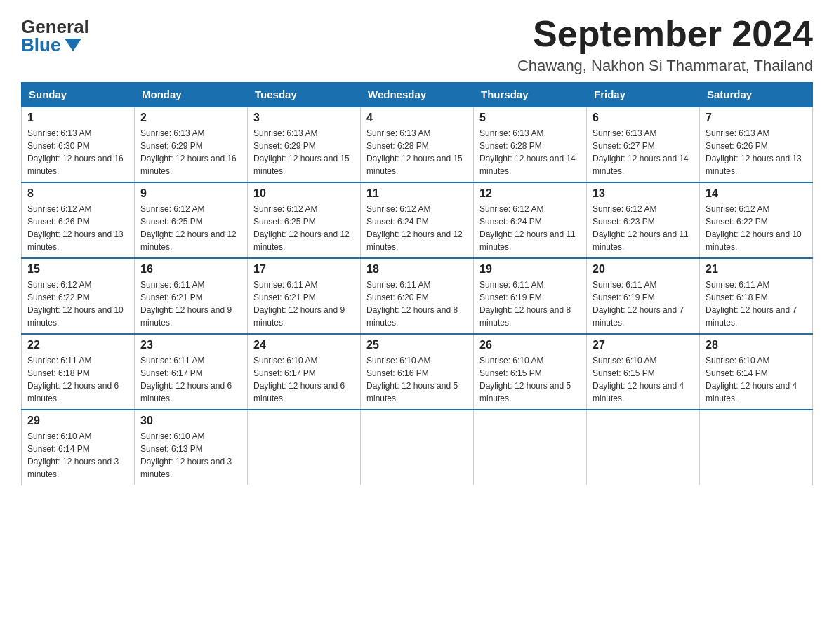  Describe the element at coordinates (191, 220) in the screenshot. I see `calendar-cell: 9 Sunrise: 6:12 AM Sunset: 6:25 PM Dayli…` at that location.